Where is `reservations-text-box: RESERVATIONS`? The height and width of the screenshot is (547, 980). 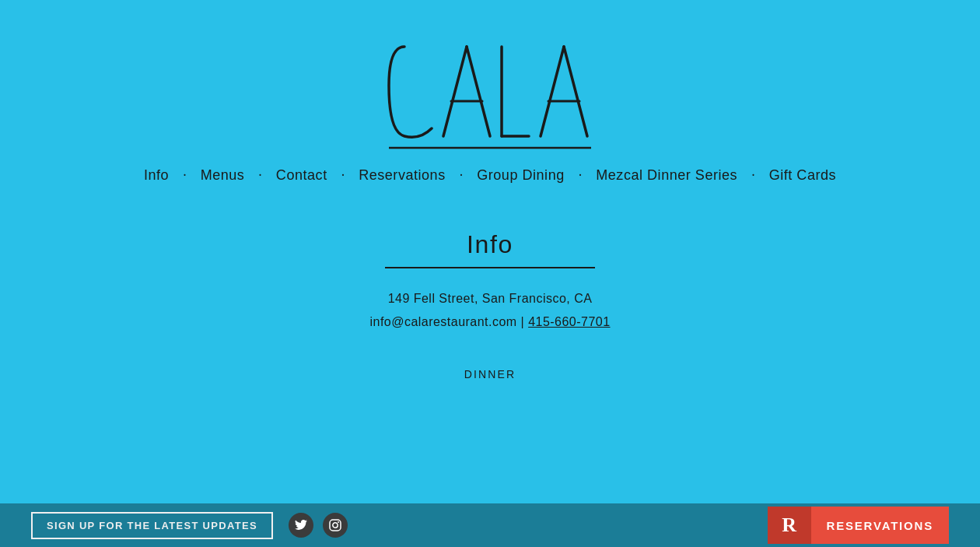
reservations-text-box: RESERVATIONS is located at coordinates (880, 525).